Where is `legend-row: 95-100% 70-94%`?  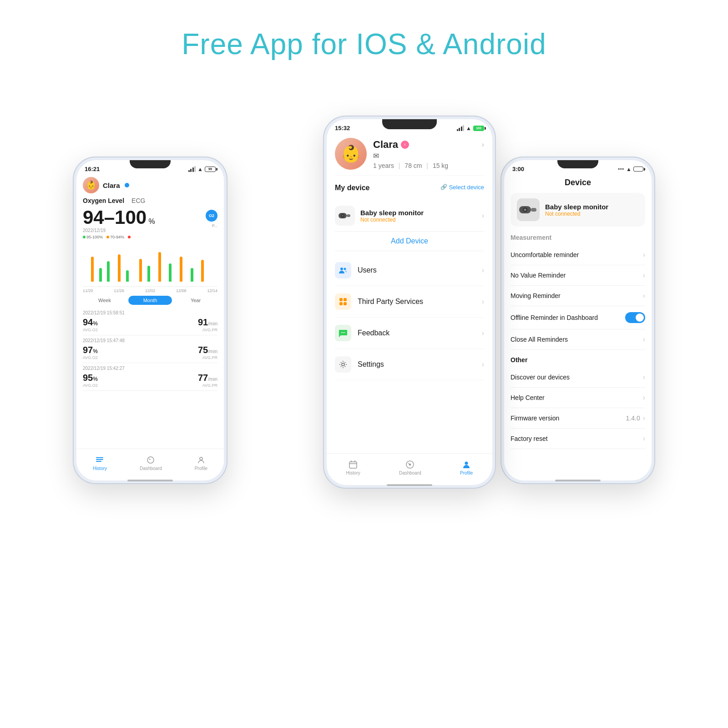 legend-row: 95-100% 70-94% is located at coordinates (150, 237).